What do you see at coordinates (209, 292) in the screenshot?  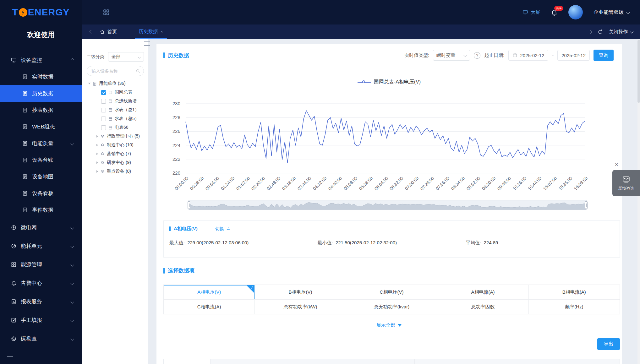 I see `data-item-phase-a-voltage: A相电压(V)✓` at bounding box center [209, 292].